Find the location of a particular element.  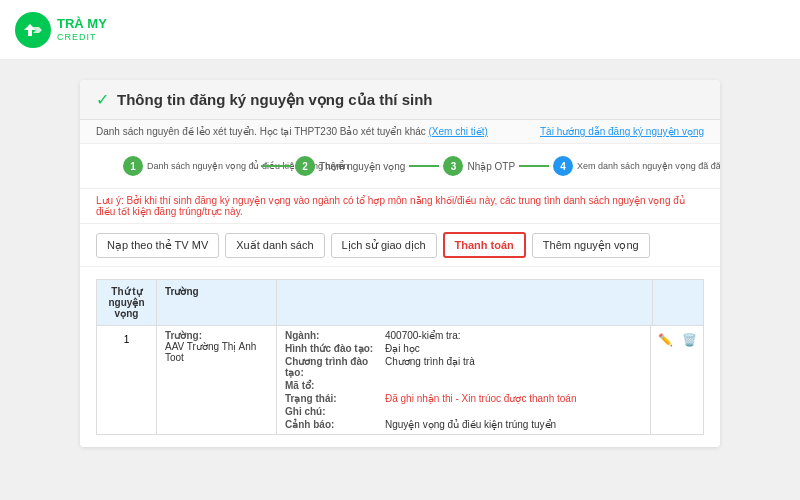

edit-icon: ✏️ is located at coordinates (665, 340).